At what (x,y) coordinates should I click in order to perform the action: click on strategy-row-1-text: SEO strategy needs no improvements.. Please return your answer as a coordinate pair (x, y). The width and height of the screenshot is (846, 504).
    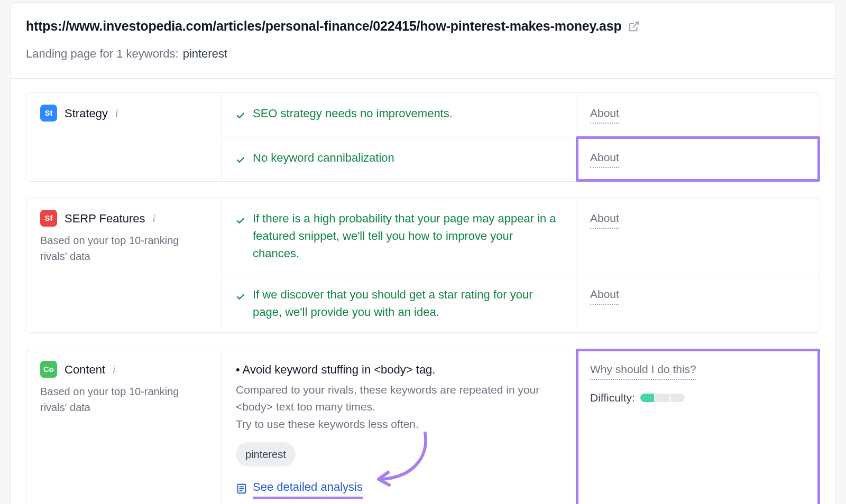
    Looking at the image, I should click on (353, 113).